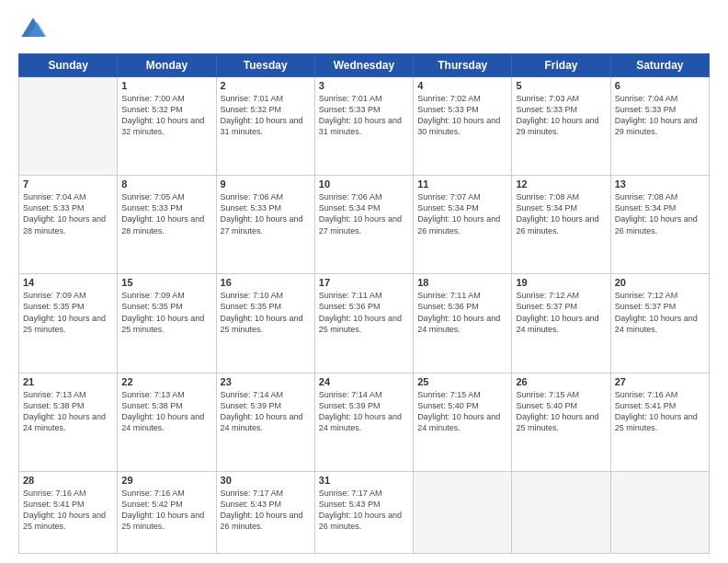  Describe the element at coordinates (561, 224) in the screenshot. I see `calendar-cell: 12Sunrise: 7:08 AMSunset: 5:34 PMDayligh…` at that location.